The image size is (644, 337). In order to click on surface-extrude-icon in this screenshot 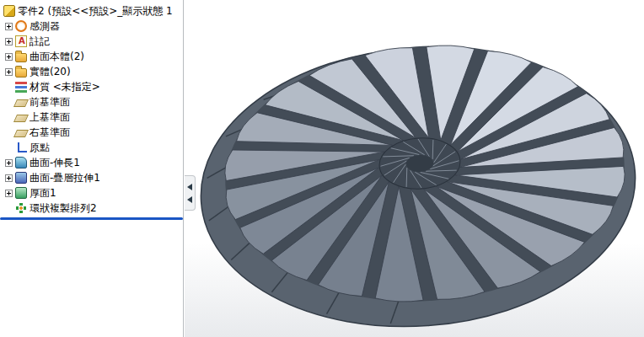, I will do `click(21, 163)`.